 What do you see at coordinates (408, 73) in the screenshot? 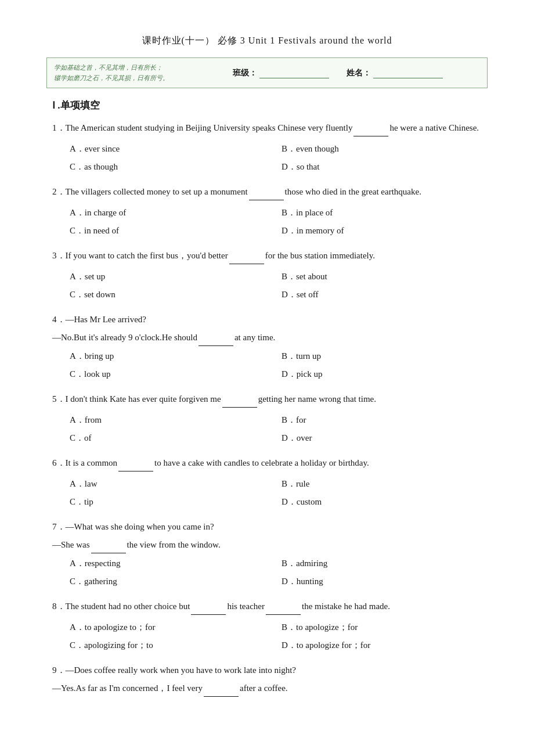
I see `name-input-line` at bounding box center [408, 73].